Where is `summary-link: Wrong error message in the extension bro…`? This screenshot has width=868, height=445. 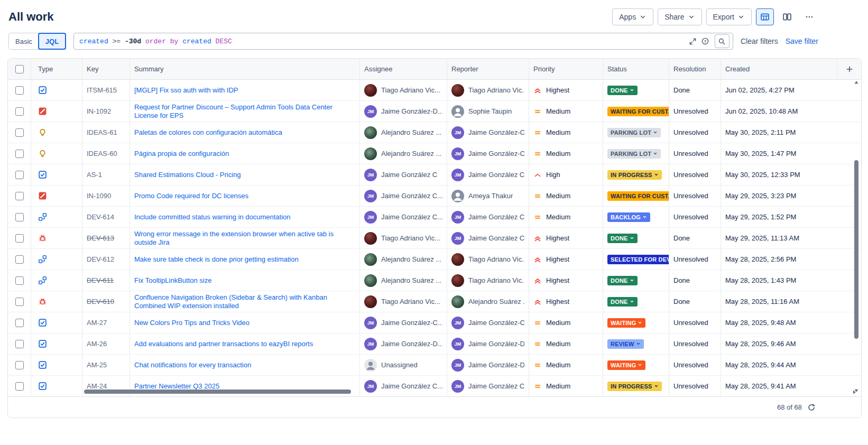
summary-link: Wrong error message in the extension bro… is located at coordinates (245, 238).